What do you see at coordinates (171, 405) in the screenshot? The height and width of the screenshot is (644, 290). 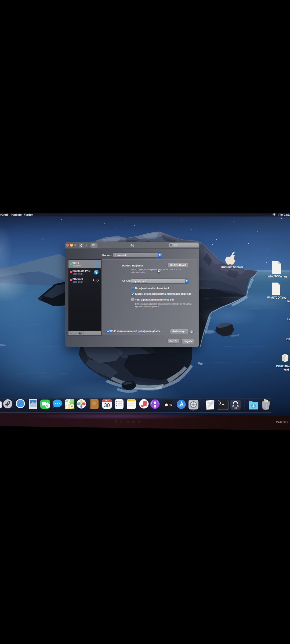 I see `svg-text: tv` at bounding box center [171, 405].